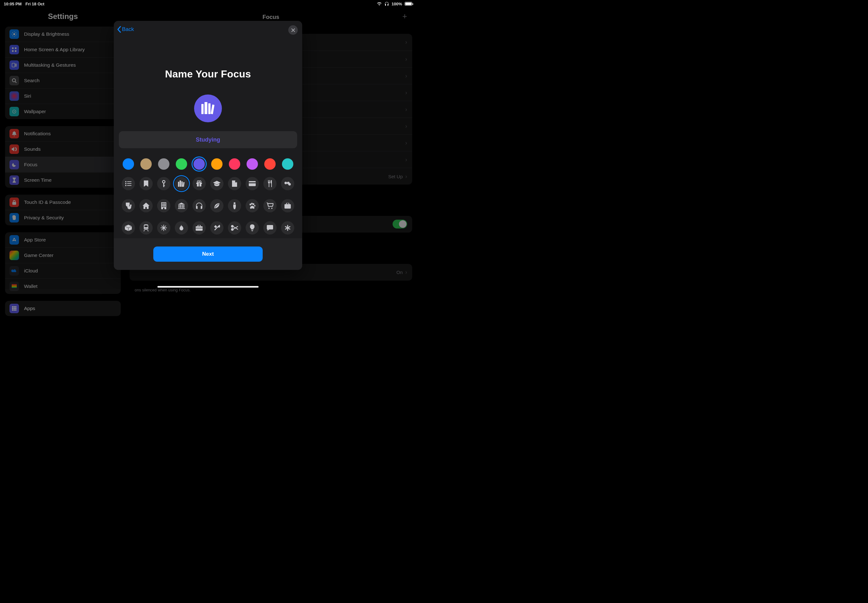 This screenshot has height=603, width=868. Describe the element at coordinates (408, 4) in the screenshot. I see `battery-icon` at that location.